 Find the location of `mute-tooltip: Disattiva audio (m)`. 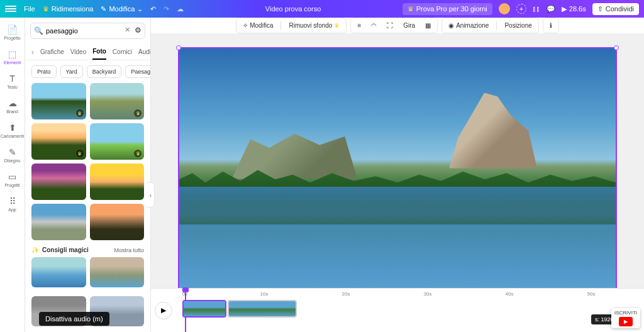

mute-tooltip: Disattiva audio (m) is located at coordinates (74, 319).